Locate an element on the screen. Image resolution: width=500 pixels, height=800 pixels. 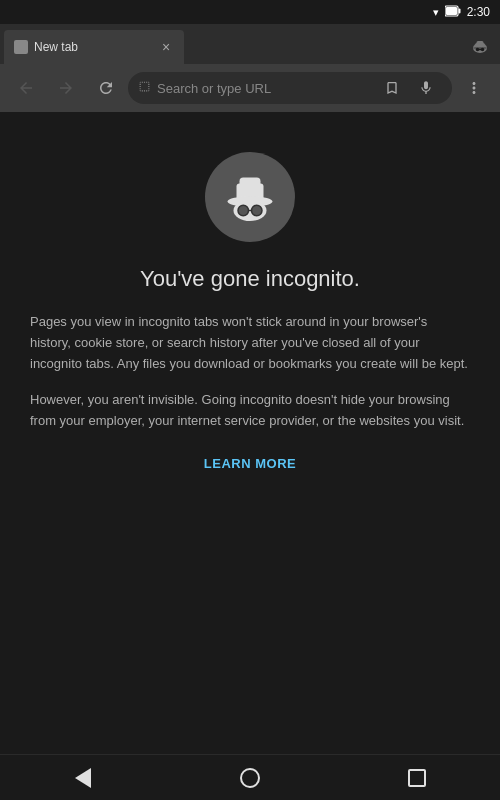
incognito-para2: However, you aren't invisible. Going inc… is located at coordinates (250, 411).